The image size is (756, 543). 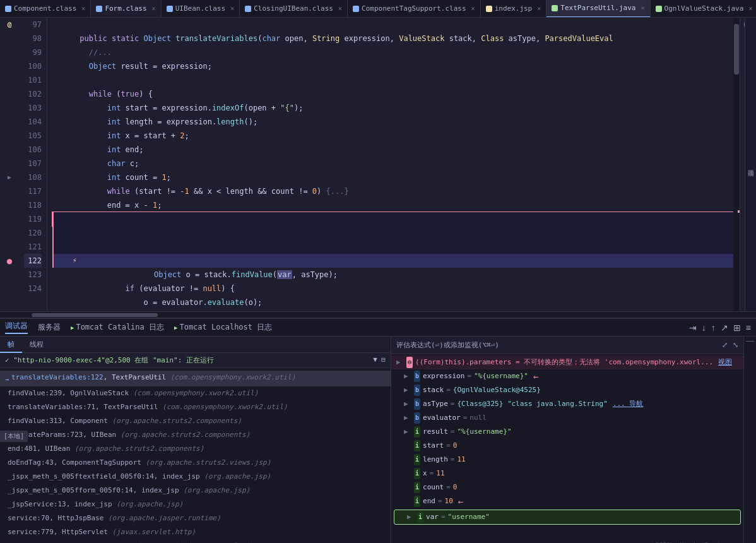 What do you see at coordinates (37, 345) in the screenshot?
I see `threads-tab: 线程` at bounding box center [37, 345].